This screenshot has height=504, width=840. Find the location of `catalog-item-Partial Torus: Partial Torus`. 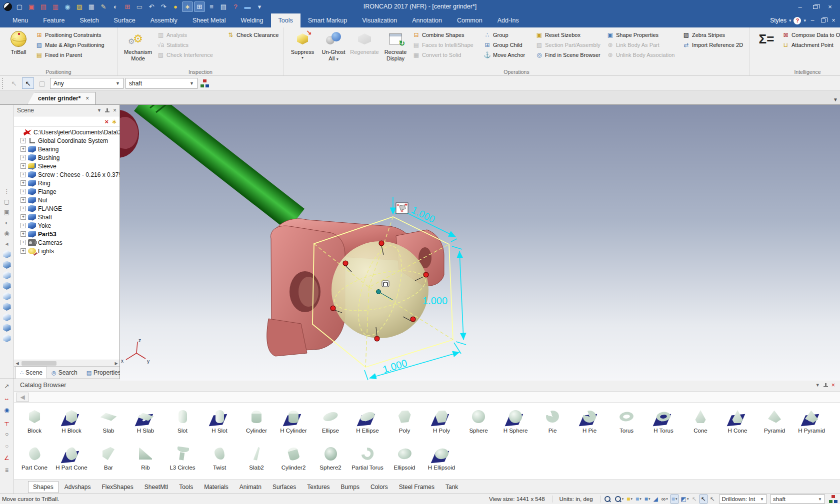

catalog-item-Partial Torus: Partial Torus is located at coordinates (368, 461).